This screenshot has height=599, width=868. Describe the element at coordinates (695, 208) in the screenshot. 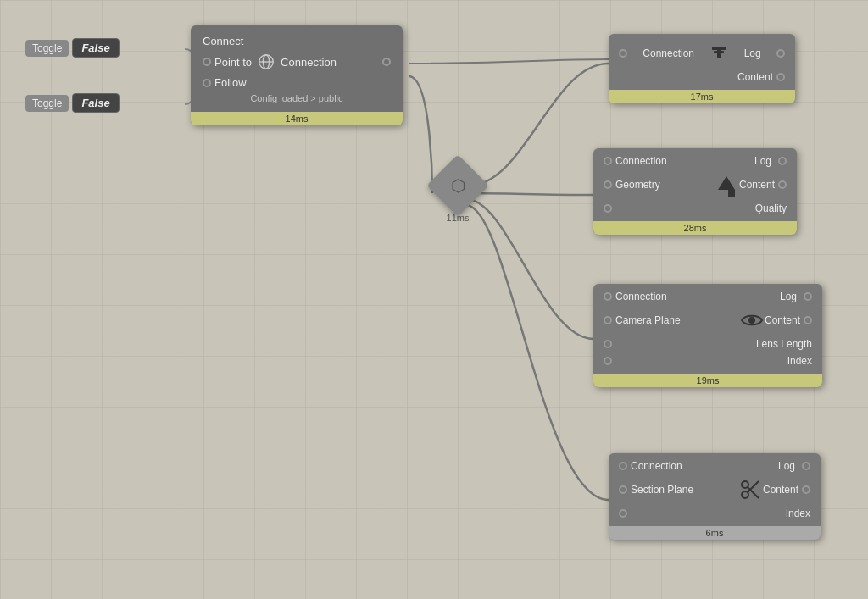

I see `log2-row-quality: Quality` at that location.